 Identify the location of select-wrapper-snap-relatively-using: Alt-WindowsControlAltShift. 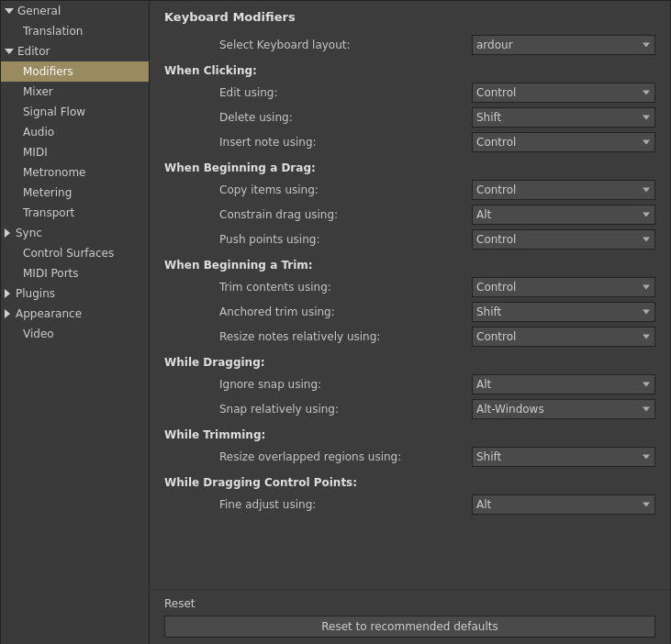
(564, 409).